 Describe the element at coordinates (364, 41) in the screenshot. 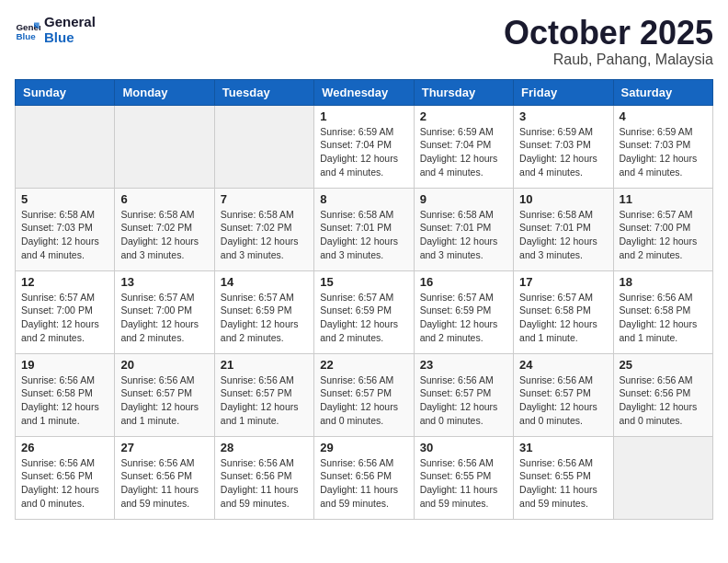

I see `page-header: General Blue General Blue October 2025 R…` at that location.